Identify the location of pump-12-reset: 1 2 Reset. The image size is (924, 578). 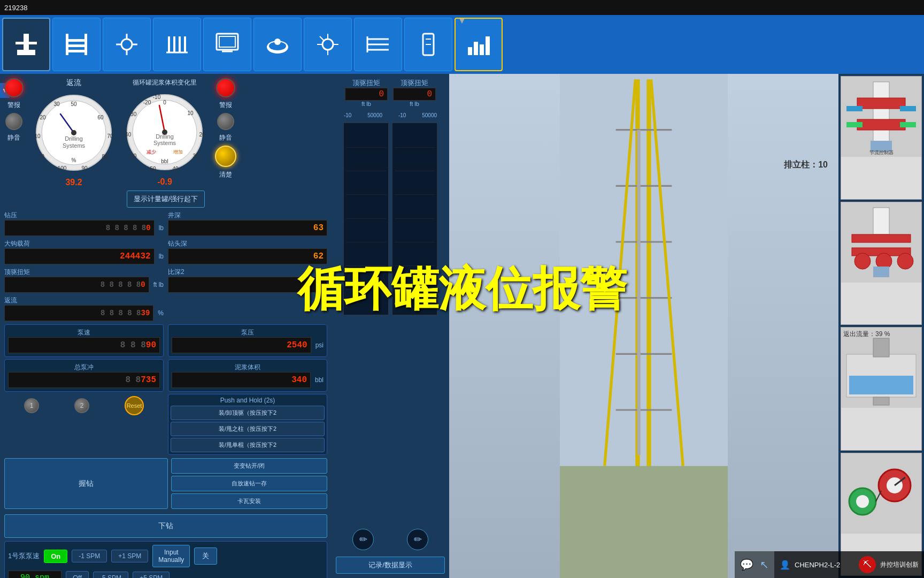
(84, 406).